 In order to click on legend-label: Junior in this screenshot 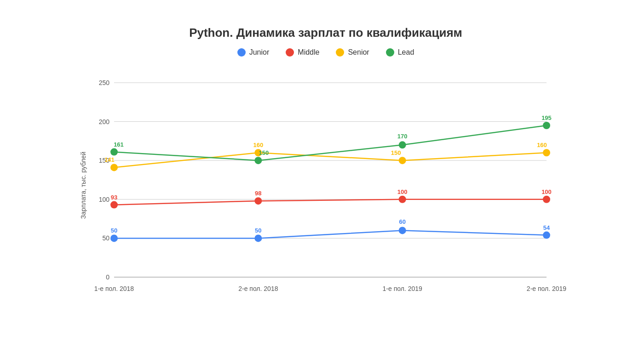, I will do `click(259, 52)`.